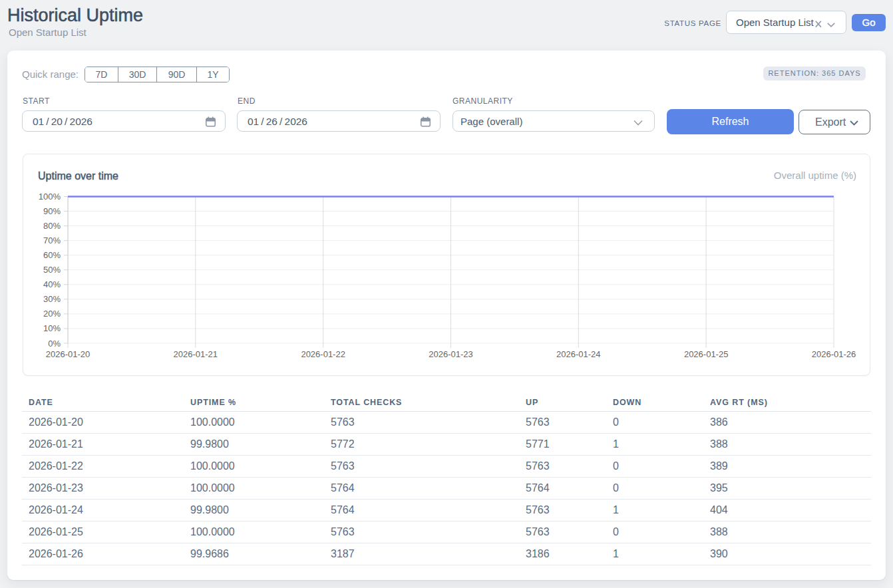 The width and height of the screenshot is (893, 588). Describe the element at coordinates (52, 255) in the screenshot. I see `svg-text: 60%` at that location.